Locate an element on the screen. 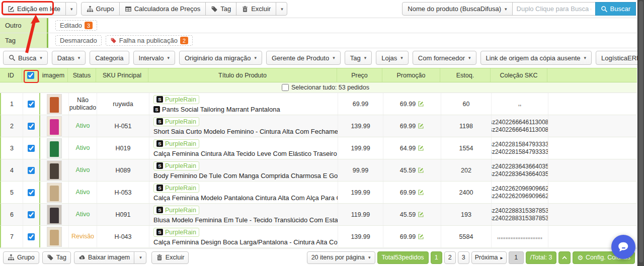 This screenshot has height=266, width=644. filter-chip: Editado3 is located at coordinates (76, 25).